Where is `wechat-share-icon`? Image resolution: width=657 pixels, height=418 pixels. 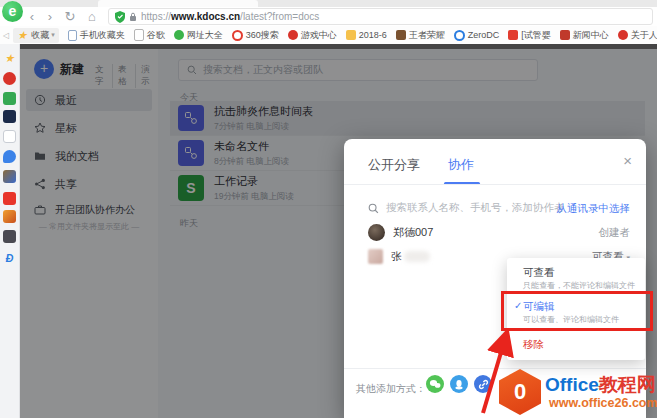 wechat-share-icon is located at coordinates (435, 384).